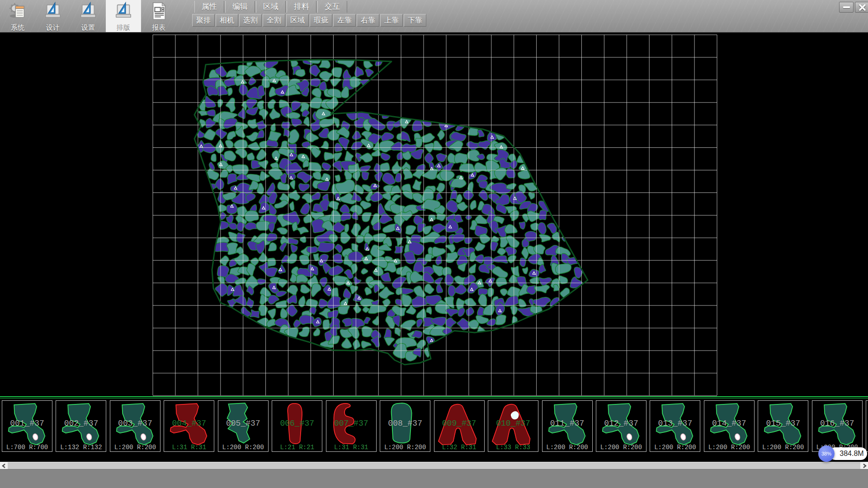 The image size is (868, 488). I want to click on part-lr-count: L:700 R:700, so click(27, 447).